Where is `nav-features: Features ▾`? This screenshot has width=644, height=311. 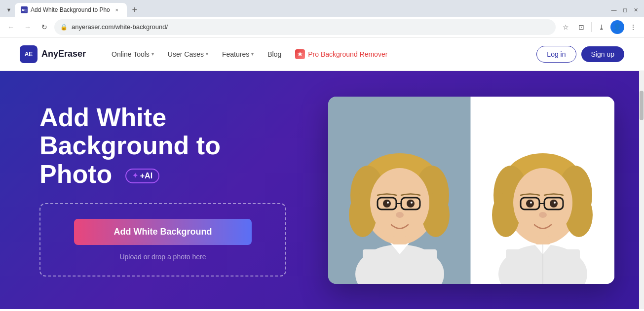 nav-features: Features ▾ is located at coordinates (238, 54).